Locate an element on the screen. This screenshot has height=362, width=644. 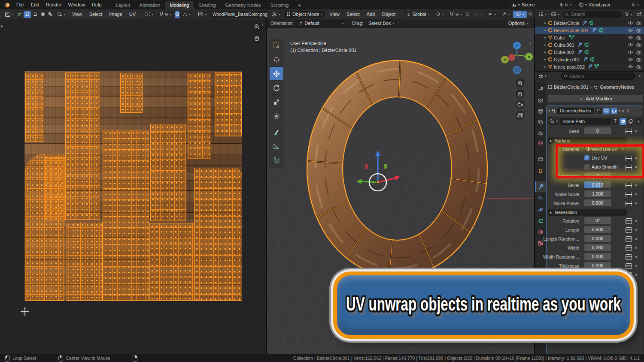
disable-render-icon is located at coordinates (639, 60).